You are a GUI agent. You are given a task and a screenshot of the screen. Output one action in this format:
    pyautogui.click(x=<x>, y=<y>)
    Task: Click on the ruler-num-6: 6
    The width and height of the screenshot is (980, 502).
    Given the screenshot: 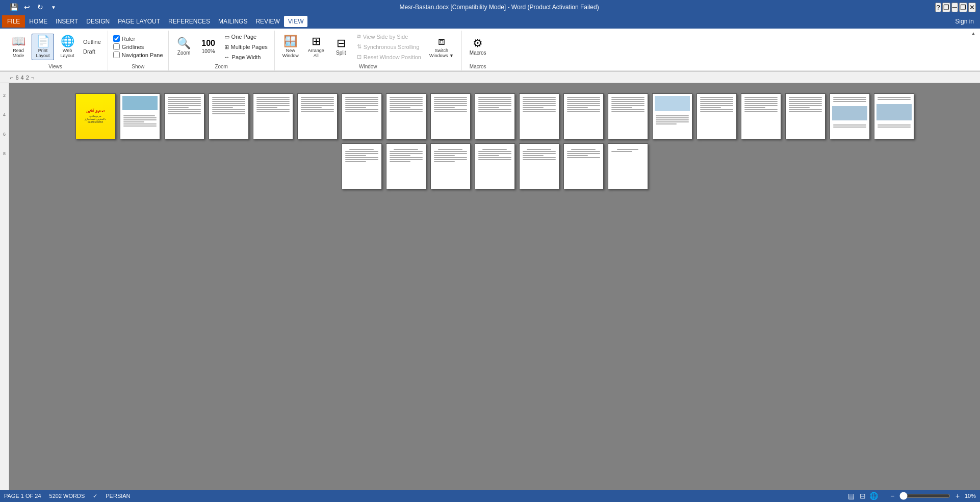 What is the action you would take?
    pyautogui.click(x=4, y=134)
    